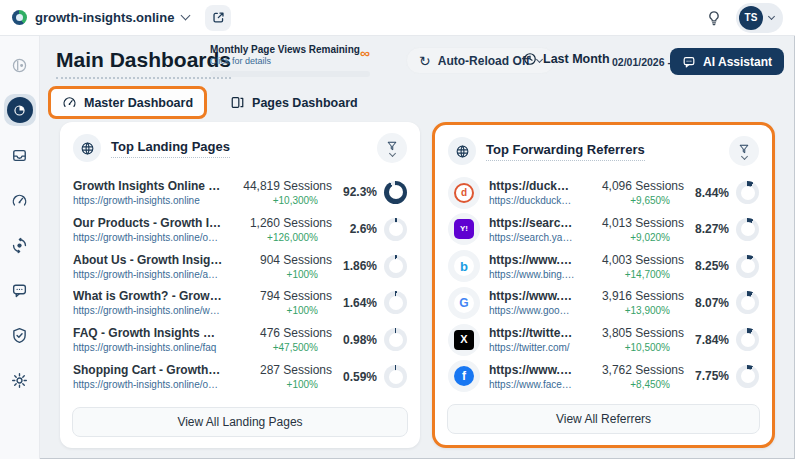  Describe the element at coordinates (464, 266) in the screenshot. I see `bing-favicon-icon: b` at that location.